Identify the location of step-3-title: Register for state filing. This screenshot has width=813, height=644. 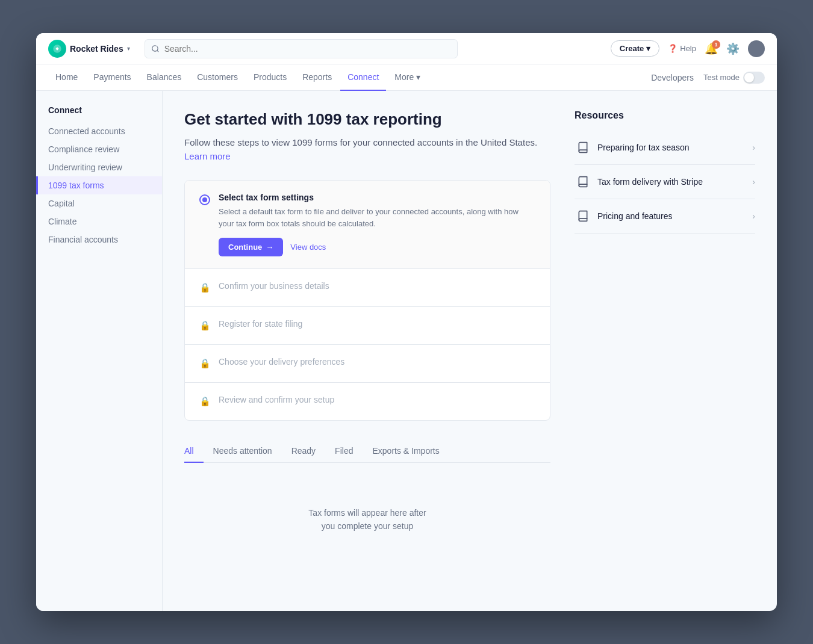
(377, 324).